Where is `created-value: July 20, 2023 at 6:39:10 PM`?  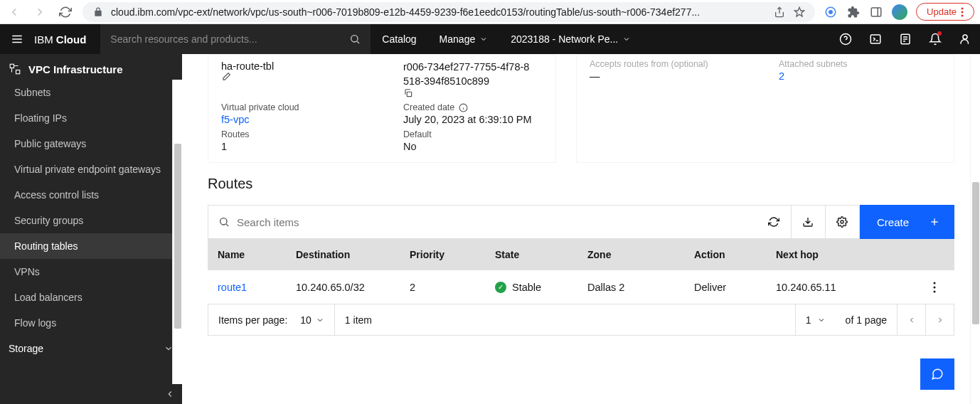
created-value: July 20, 2023 at 6:39:10 PM is located at coordinates (468, 119).